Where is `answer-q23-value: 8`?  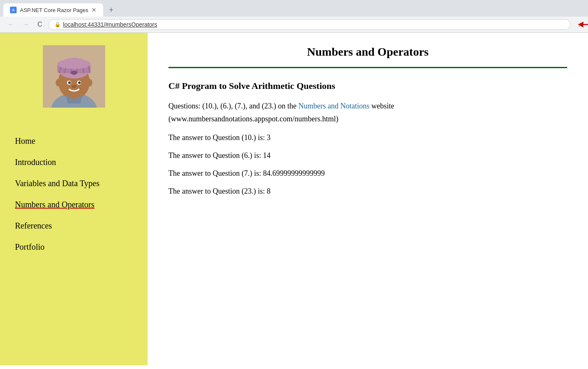
answer-q23-value: 8 is located at coordinates (269, 191).